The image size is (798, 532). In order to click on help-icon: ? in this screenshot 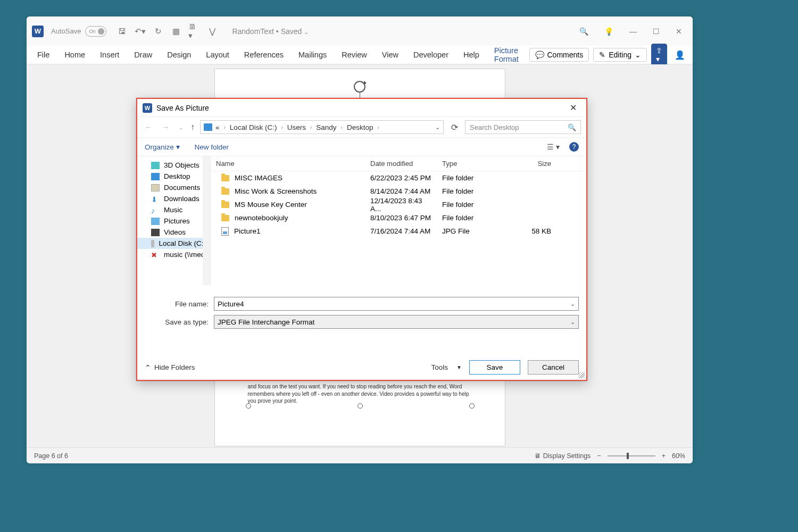, I will do `click(574, 147)`.